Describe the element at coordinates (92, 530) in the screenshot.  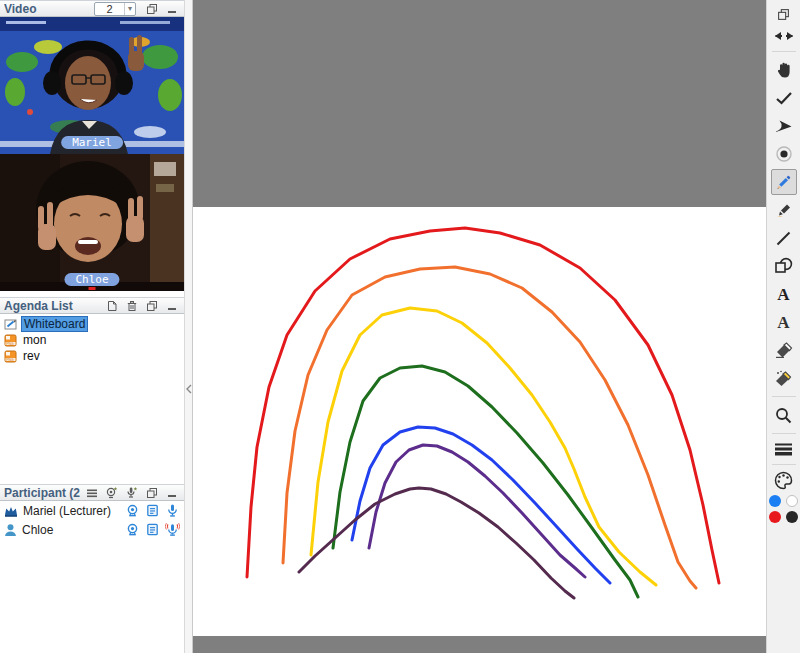
I see `participant-row-chloe: Chloe` at that location.